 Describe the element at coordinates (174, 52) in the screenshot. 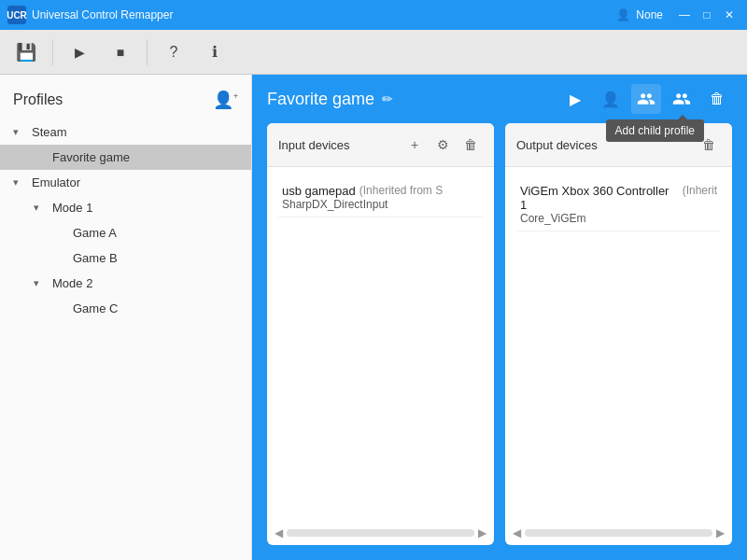

I see `help-button: ?` at that location.